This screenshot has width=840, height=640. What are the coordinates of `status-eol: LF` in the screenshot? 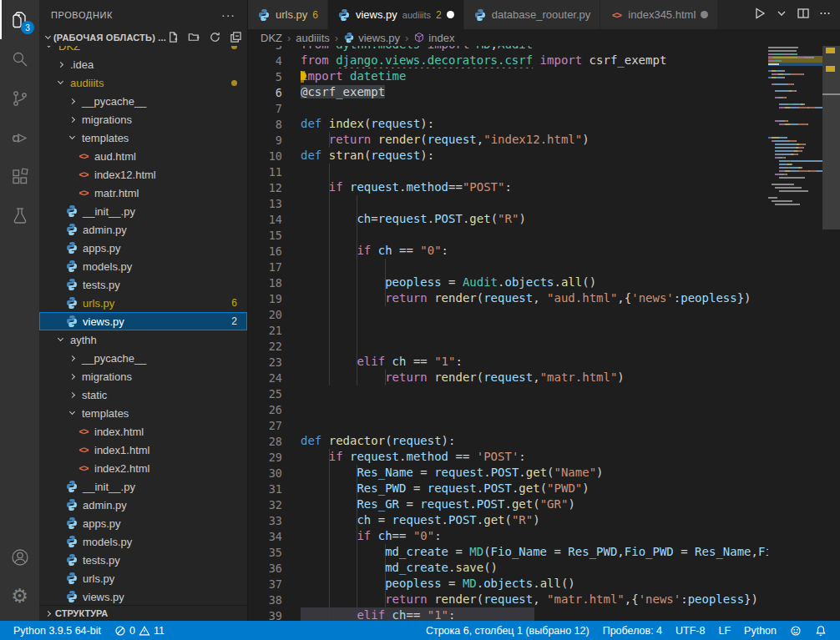 It's located at (725, 631).